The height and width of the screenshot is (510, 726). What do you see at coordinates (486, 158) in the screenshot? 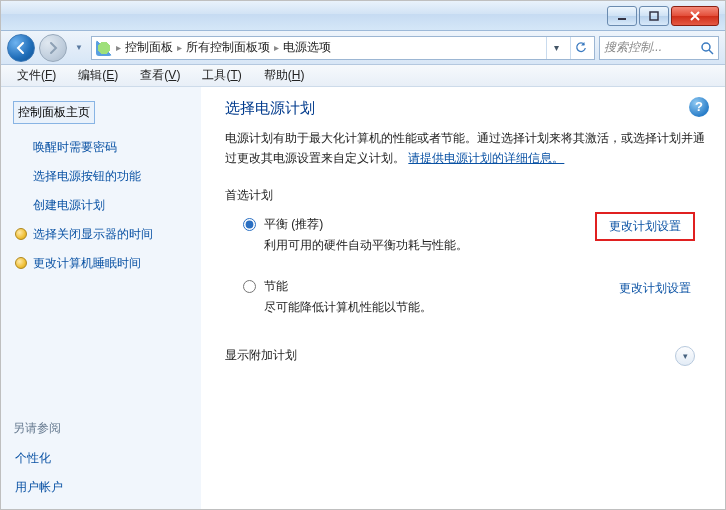
I see `more-info-link: 请提供电源计划的详细信息。` at bounding box center [486, 158].